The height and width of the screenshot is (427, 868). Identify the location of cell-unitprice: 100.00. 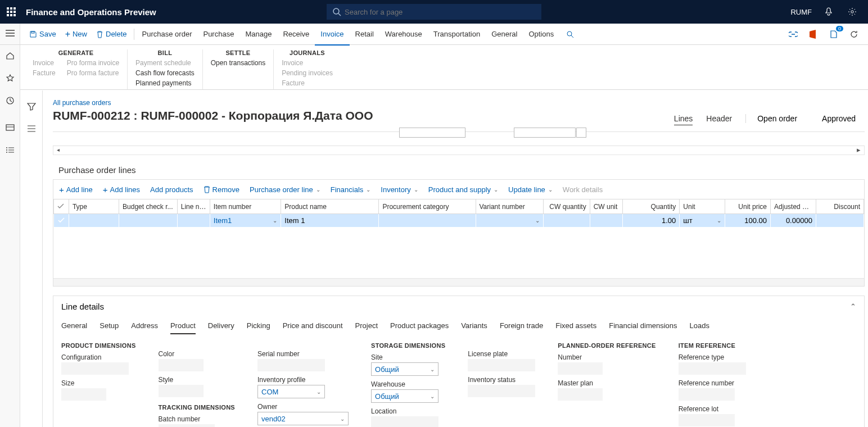
(748, 221).